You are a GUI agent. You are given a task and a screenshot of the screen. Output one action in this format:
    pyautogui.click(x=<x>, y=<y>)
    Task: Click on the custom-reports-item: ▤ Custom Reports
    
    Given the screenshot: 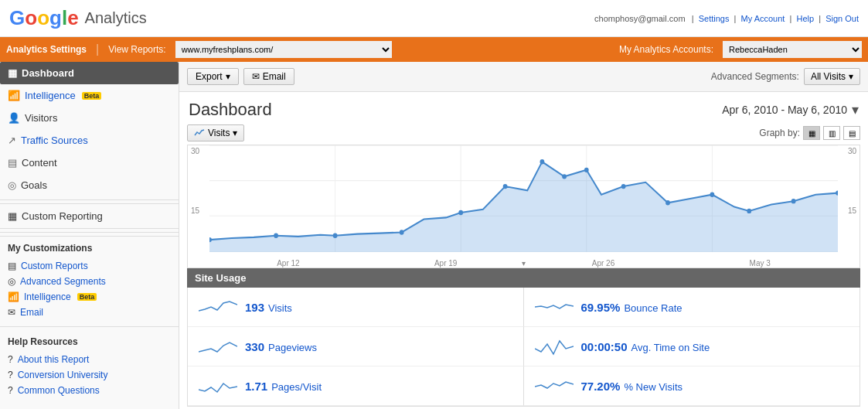 What is the action you would take?
    pyautogui.click(x=90, y=266)
    